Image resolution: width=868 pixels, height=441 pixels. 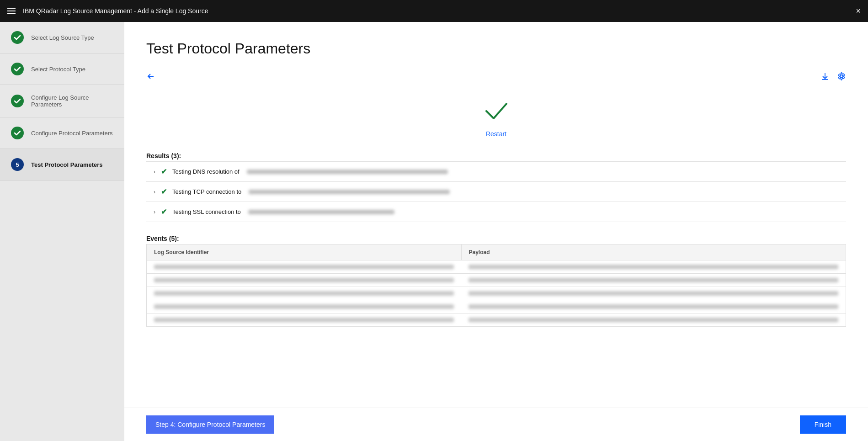 What do you see at coordinates (496, 76) in the screenshot?
I see `toolbar-row` at bounding box center [496, 76].